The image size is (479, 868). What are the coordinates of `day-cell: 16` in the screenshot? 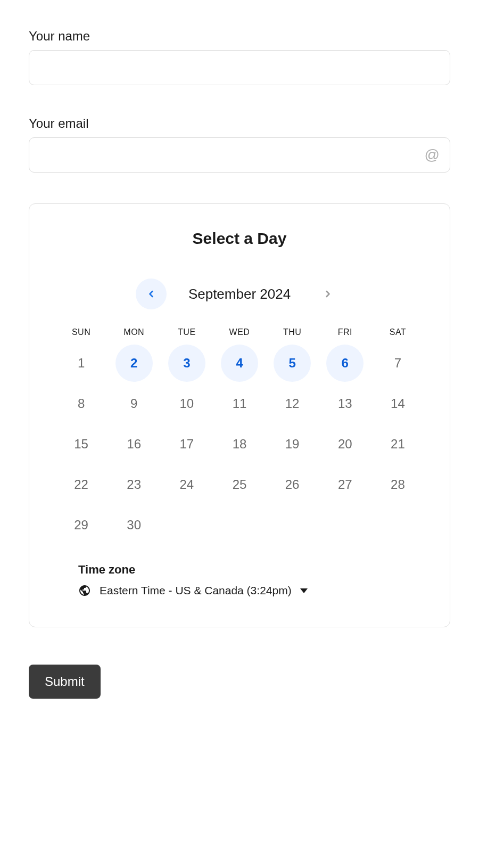 It's located at (134, 444).